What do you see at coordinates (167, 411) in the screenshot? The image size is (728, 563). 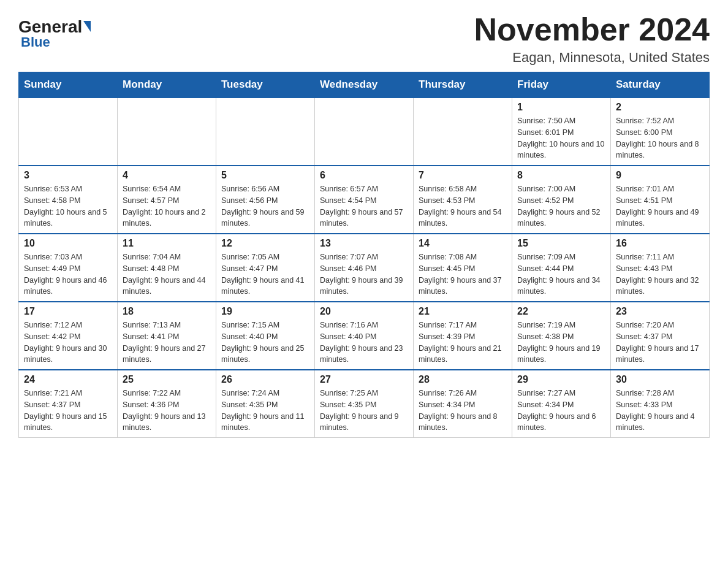 I see `day-detail: Sunrise: 7:22 AMSunset: 4:36 PMDaylight:…` at bounding box center [167, 411].